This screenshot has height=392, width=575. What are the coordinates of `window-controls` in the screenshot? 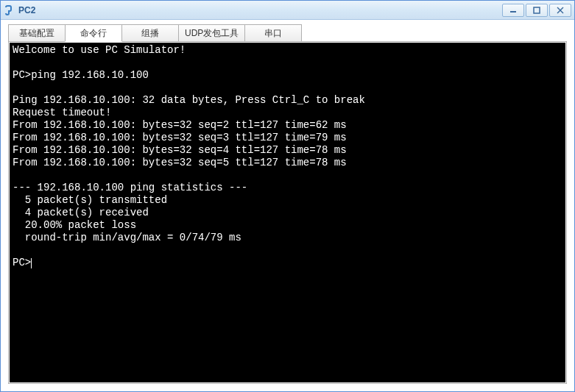 It's located at (536, 10).